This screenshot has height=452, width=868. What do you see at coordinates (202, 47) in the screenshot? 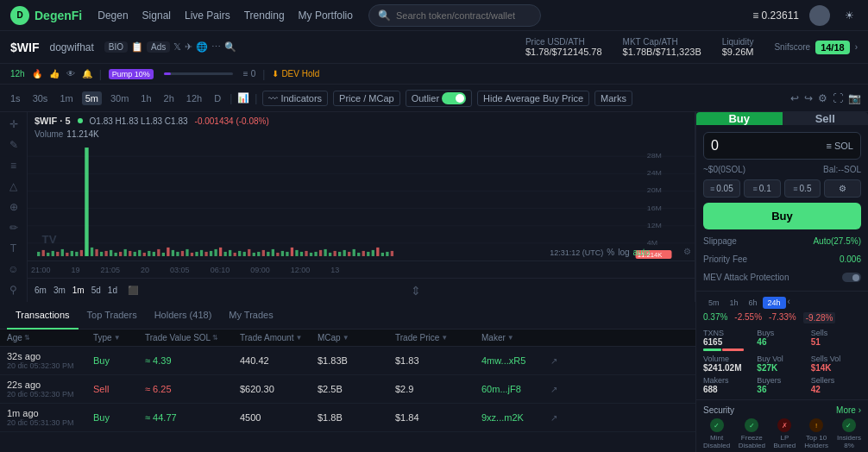
I see `globe-icon: 🌐` at bounding box center [202, 47].